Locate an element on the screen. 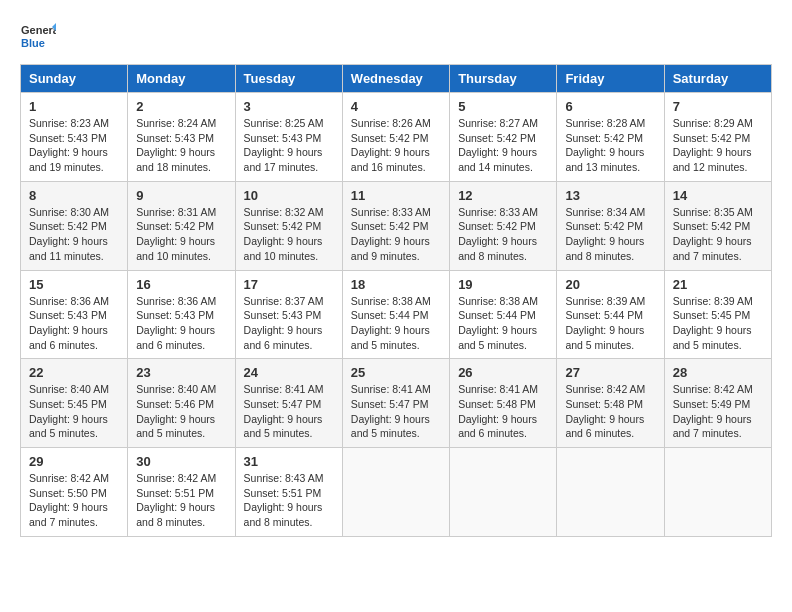 Image resolution: width=792 pixels, height=612 pixels. calendar-day-cell: 13 Sunrise: 8:34 AMSunset: 5:42 PMDaylig… is located at coordinates (610, 226).